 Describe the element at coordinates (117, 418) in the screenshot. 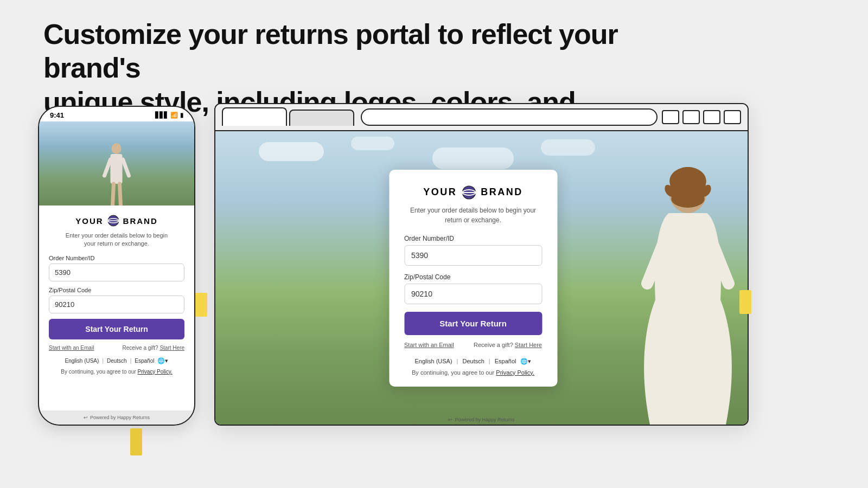

I see `mobile-footer: ↩ Powered by Happy Returns` at that location.